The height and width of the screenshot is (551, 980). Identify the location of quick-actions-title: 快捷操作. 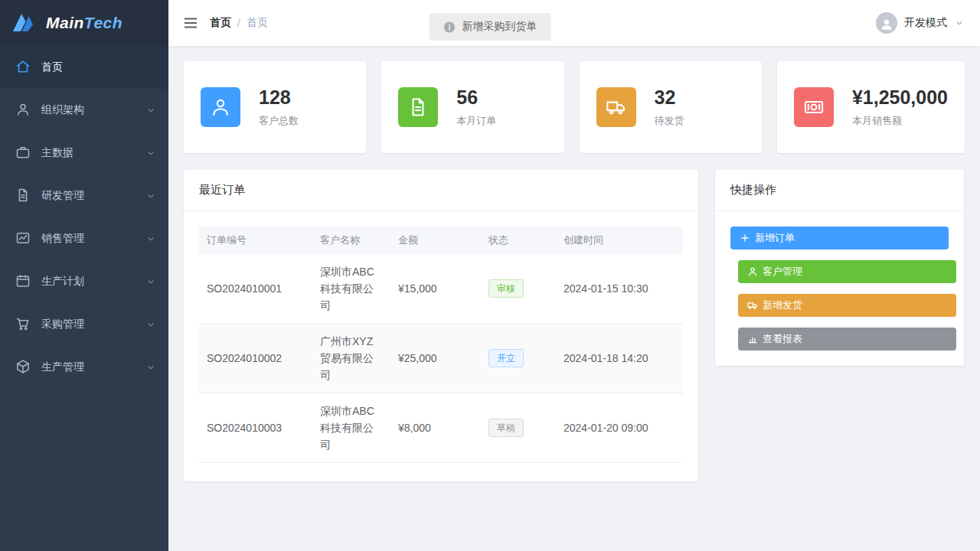
(839, 191).